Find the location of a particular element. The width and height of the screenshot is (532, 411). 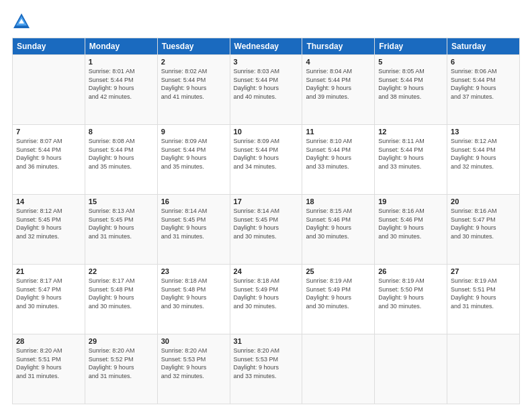

day-number: 18 is located at coordinates (339, 201).